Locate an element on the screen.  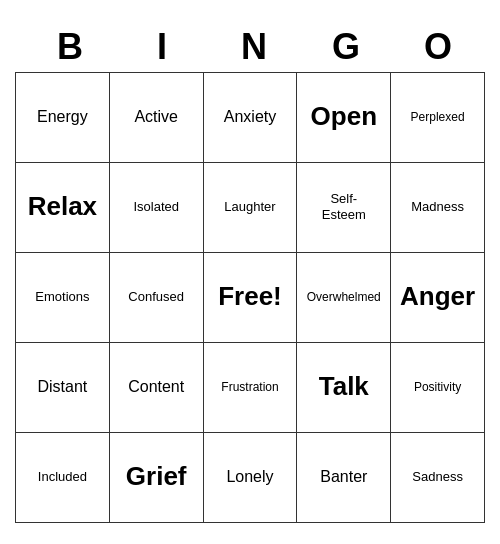
cell-label: Distant is located at coordinates (63, 386).